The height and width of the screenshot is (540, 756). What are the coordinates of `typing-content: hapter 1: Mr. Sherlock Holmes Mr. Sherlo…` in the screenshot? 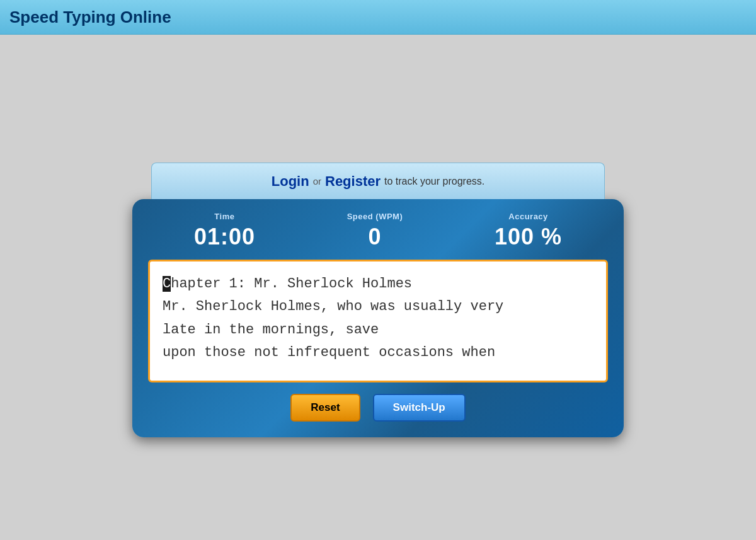 It's located at (333, 318).